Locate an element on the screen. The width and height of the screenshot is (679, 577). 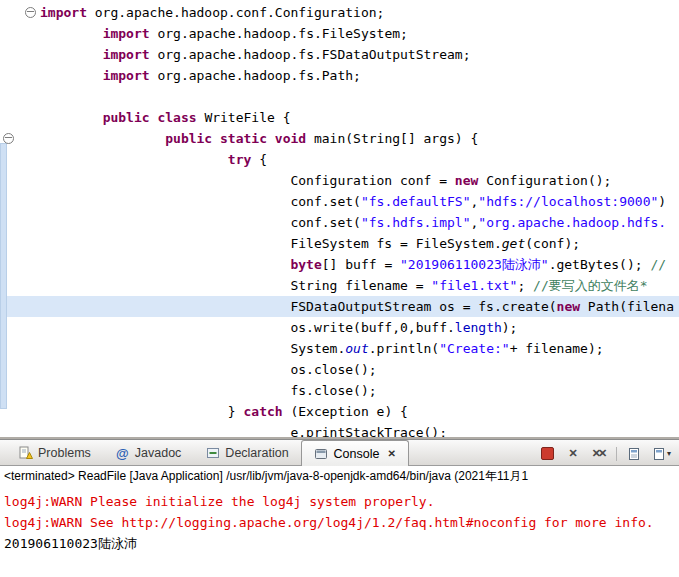
console-icon is located at coordinates (322, 454).